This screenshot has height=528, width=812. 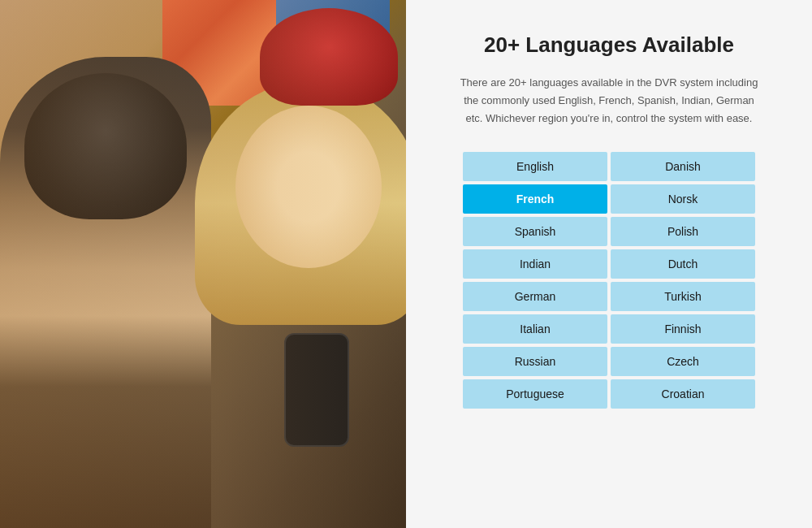 I want to click on lang-italian: Italian, so click(x=535, y=329).